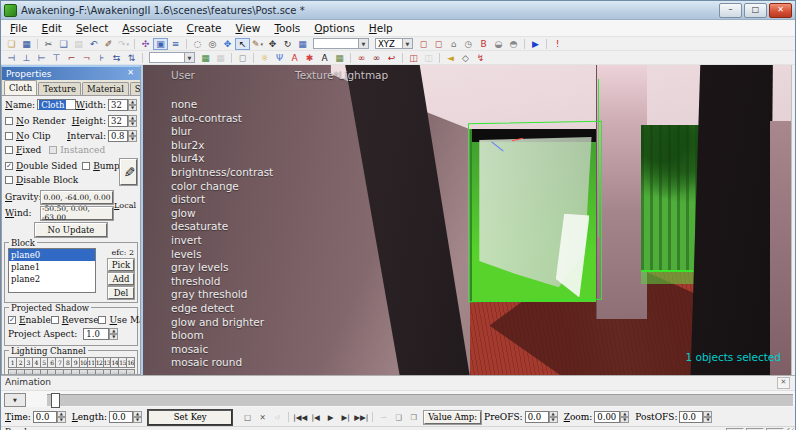 Image resolution: width=796 pixels, height=430 pixels. I want to click on preofs-stepper: 0.0, so click(542, 417).